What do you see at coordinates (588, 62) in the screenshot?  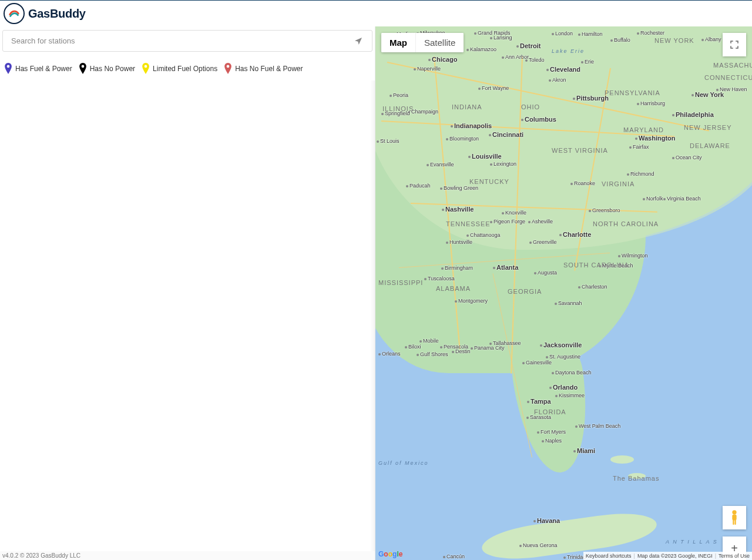 I see `city-label: Erie` at bounding box center [588, 62].